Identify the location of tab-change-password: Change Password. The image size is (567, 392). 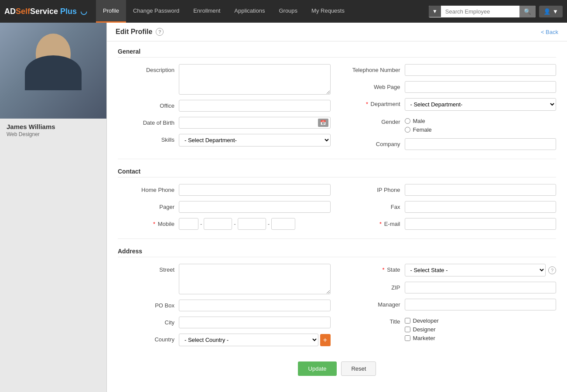
(156, 11).